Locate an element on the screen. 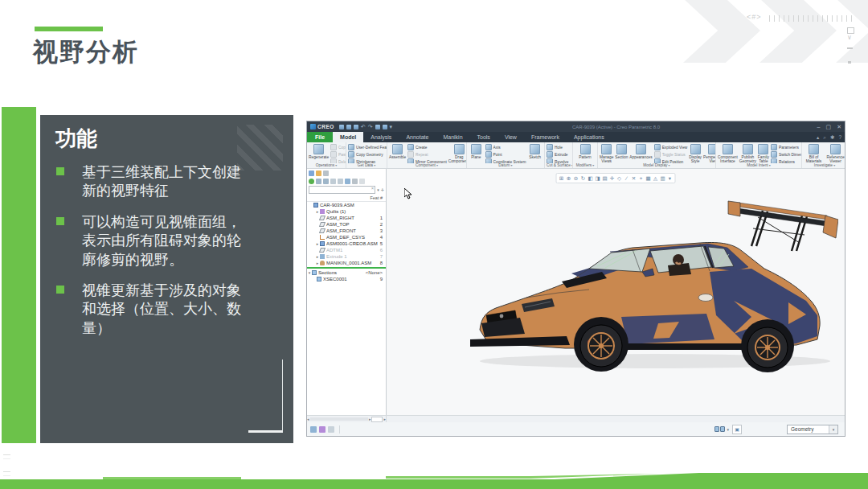 This screenshot has width=868, height=489. scroll-left-icon: ◂ is located at coordinates (309, 419).